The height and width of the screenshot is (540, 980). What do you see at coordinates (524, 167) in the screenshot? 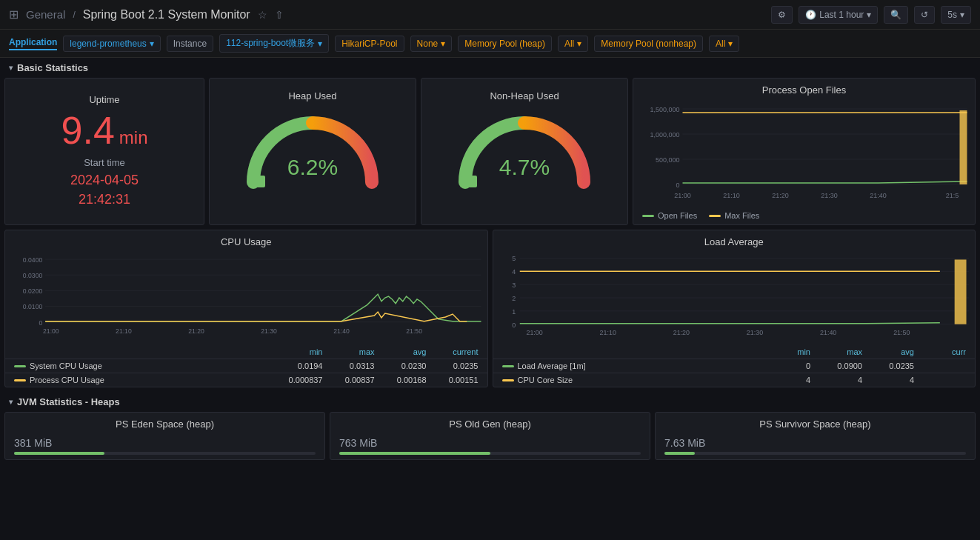
I see `svg-text: 4.7%` at bounding box center [524, 167].